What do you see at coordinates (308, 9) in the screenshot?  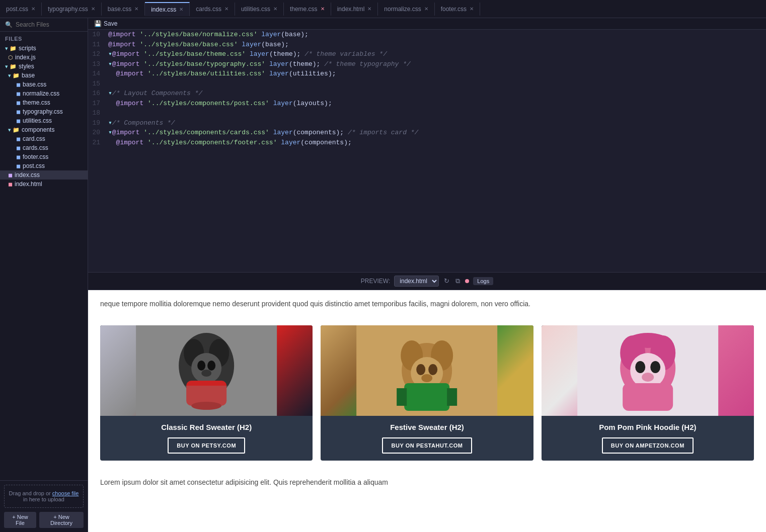 I see `tab-theme-css: theme.css ✕` at bounding box center [308, 9].